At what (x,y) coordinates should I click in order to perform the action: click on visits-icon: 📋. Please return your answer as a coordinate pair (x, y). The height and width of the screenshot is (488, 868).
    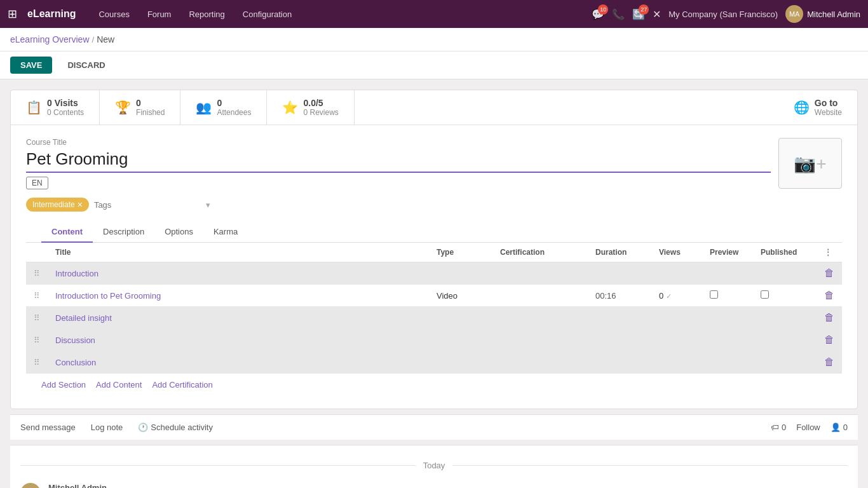
    Looking at the image, I should click on (34, 107).